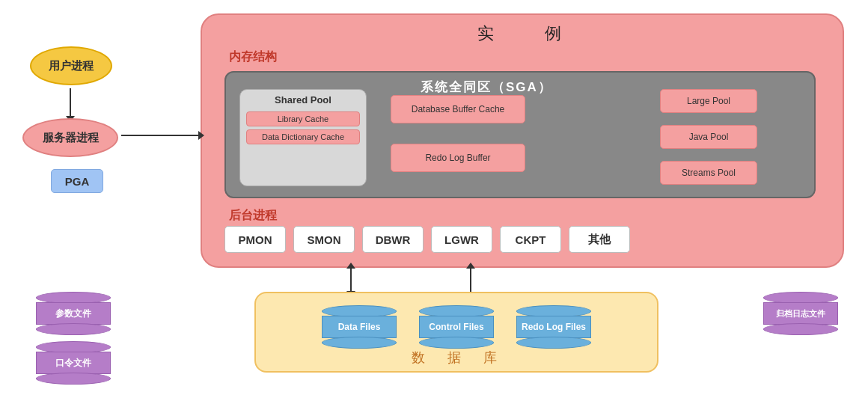 The image size is (868, 398). What do you see at coordinates (359, 327) in the screenshot?
I see `data-files-cylinder: Data Files` at bounding box center [359, 327].